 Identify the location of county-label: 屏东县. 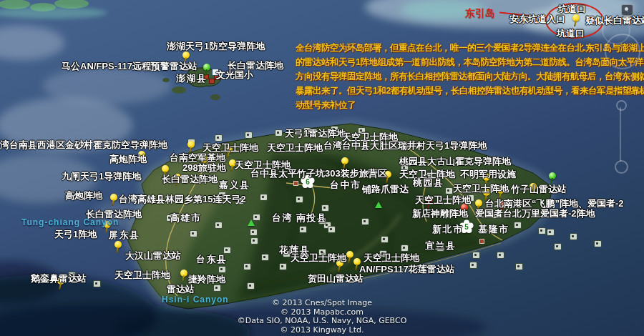
(125, 234).